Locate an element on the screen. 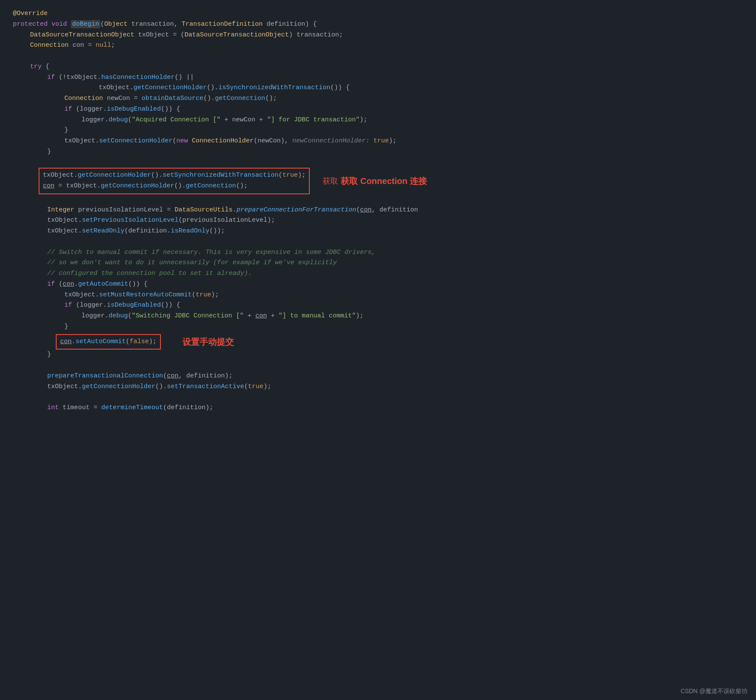 The height and width of the screenshot is (700, 756). red-box-autocommit: con.setAutoCommit(false); 设置手动提交 is located at coordinates (378, 342).